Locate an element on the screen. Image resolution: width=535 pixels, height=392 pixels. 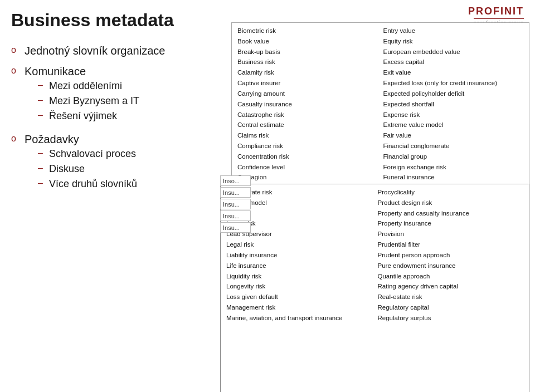
glossary-term: Management risk is located at coordinates (299, 308).